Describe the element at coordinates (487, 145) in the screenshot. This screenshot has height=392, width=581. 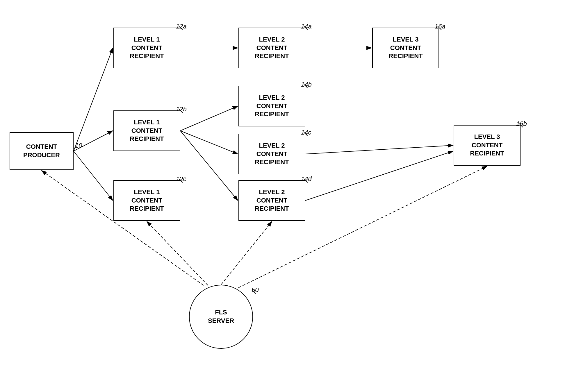
I see `l3b-node: LEVEL 3CONTENTRECIPIENT` at that location.